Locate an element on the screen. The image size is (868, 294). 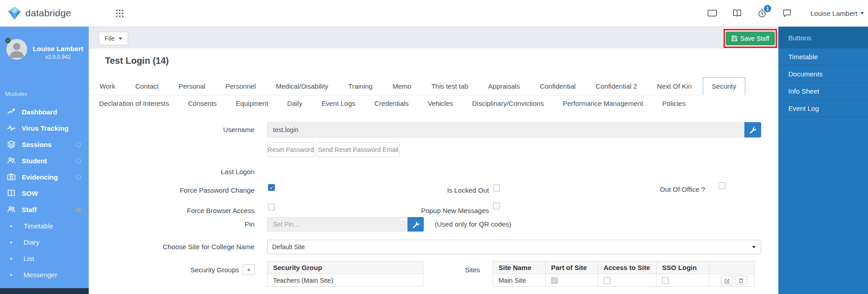
sidebar-item-evidencing: Evidencing is located at coordinates (44, 177).